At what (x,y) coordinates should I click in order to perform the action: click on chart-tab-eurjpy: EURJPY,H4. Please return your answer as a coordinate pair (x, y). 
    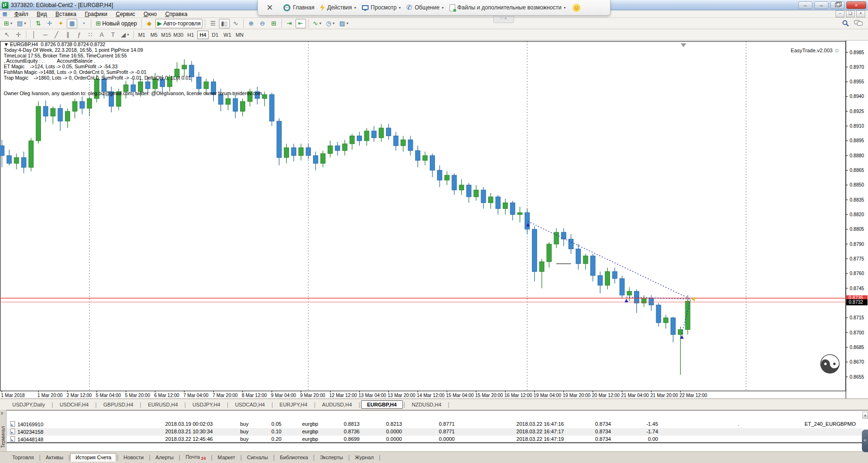
    Looking at the image, I should click on (294, 405).